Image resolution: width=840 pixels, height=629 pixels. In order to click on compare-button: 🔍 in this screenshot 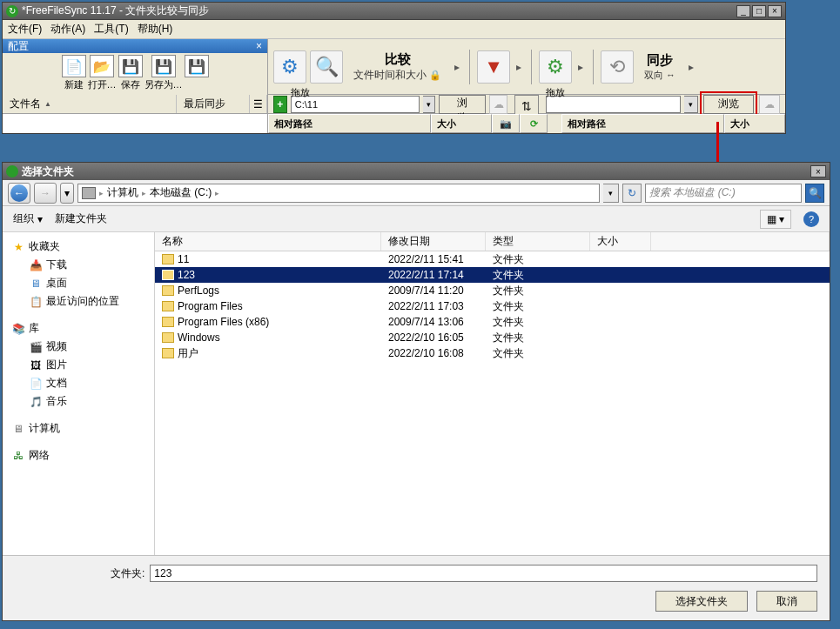, I will do `click(326, 67)`.